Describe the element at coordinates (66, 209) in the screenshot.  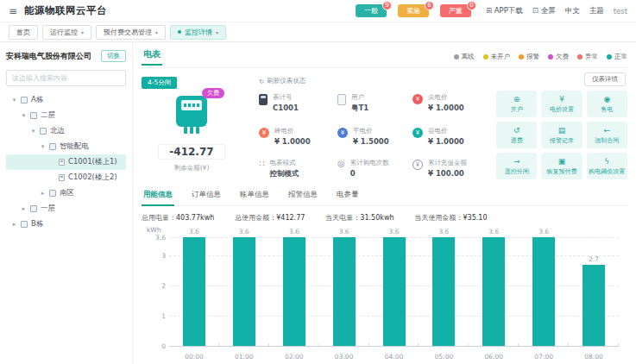
I see `tree-node: ▸一层` at that location.